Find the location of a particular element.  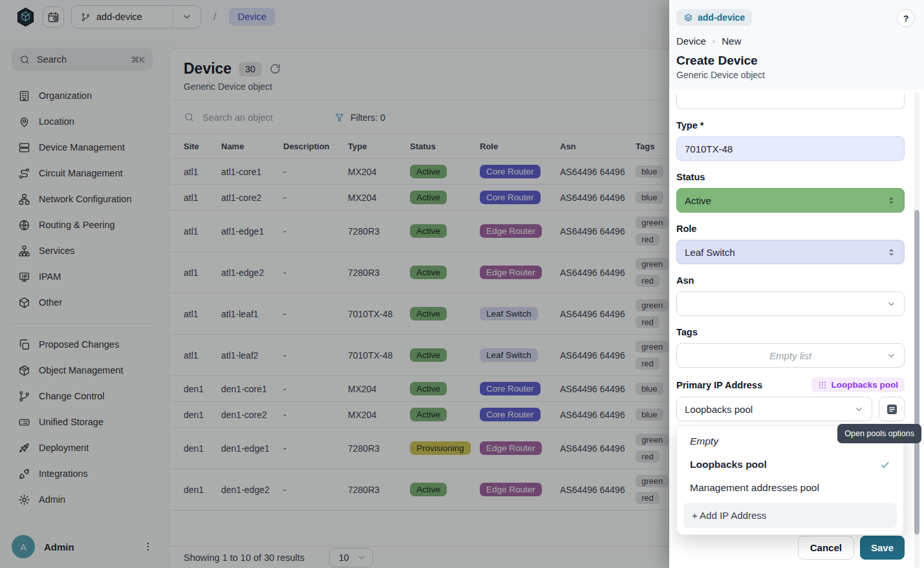

loopbacks-pool-badge: Loopbacks pool is located at coordinates (858, 385).